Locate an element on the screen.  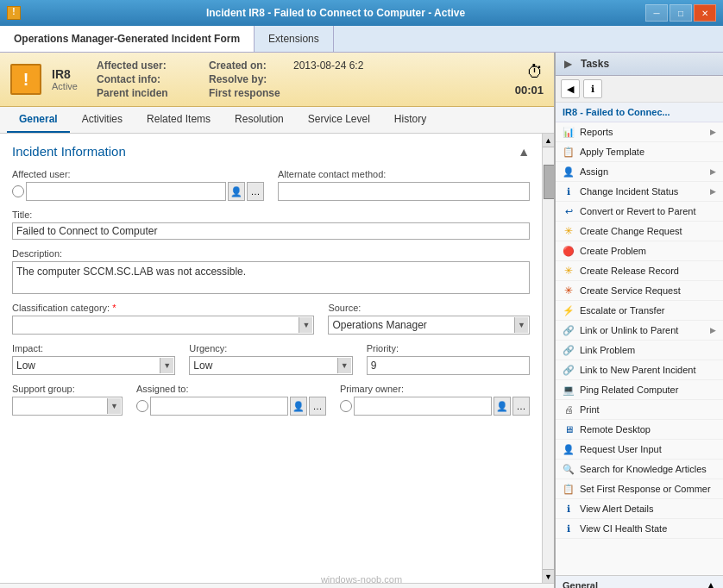
section-collapse-button: ▲ is located at coordinates (524, 152).